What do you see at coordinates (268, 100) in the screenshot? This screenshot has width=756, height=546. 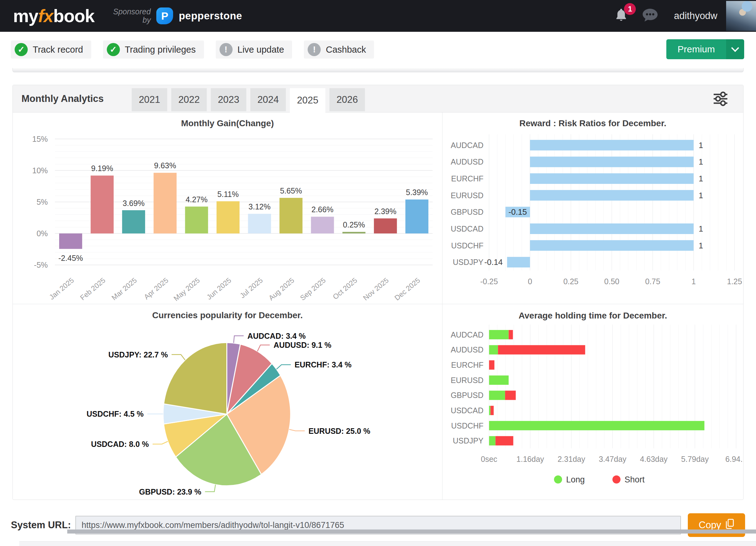 I see `tab-2024: 2024` at bounding box center [268, 100].